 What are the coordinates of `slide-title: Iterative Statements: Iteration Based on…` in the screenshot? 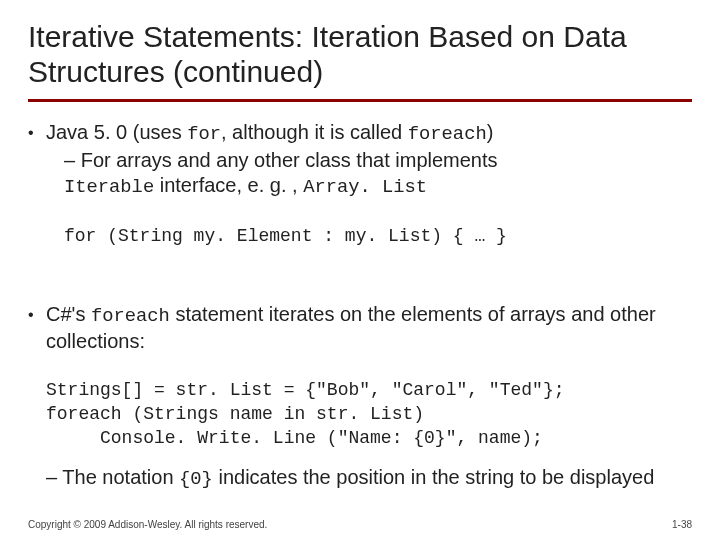 It's located at (360, 54).